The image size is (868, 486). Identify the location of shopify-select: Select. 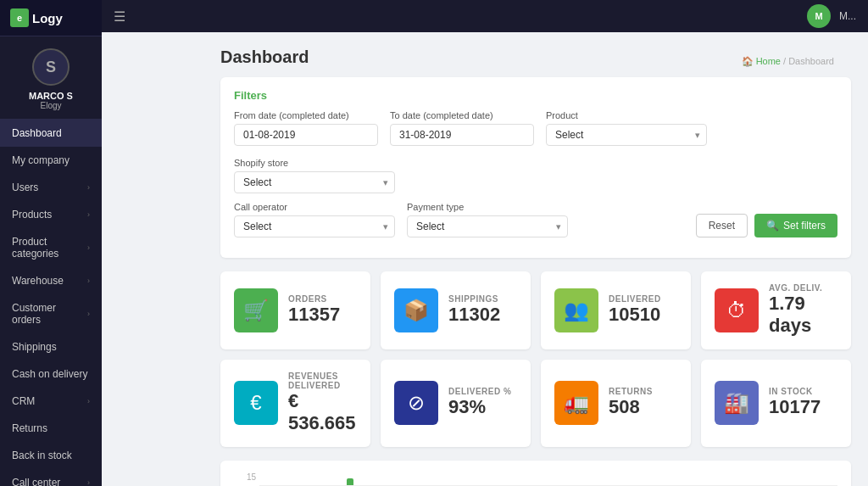
(314, 182).